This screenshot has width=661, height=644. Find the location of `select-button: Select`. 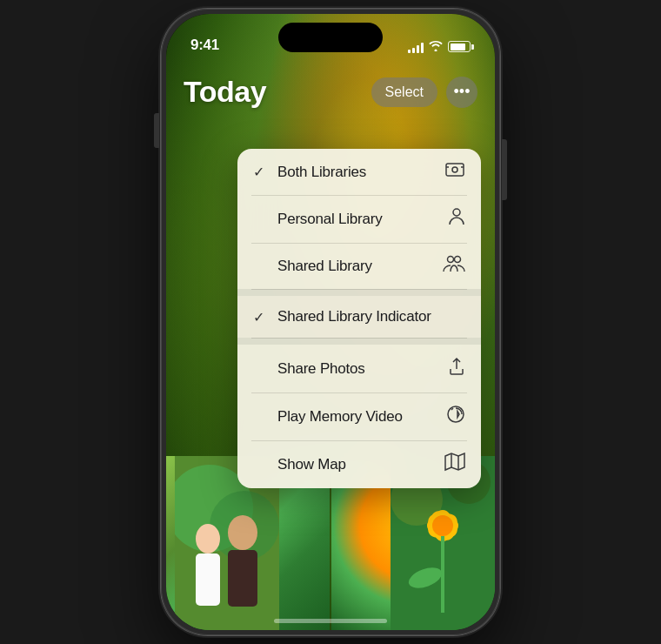

select-button: Select is located at coordinates (404, 92).